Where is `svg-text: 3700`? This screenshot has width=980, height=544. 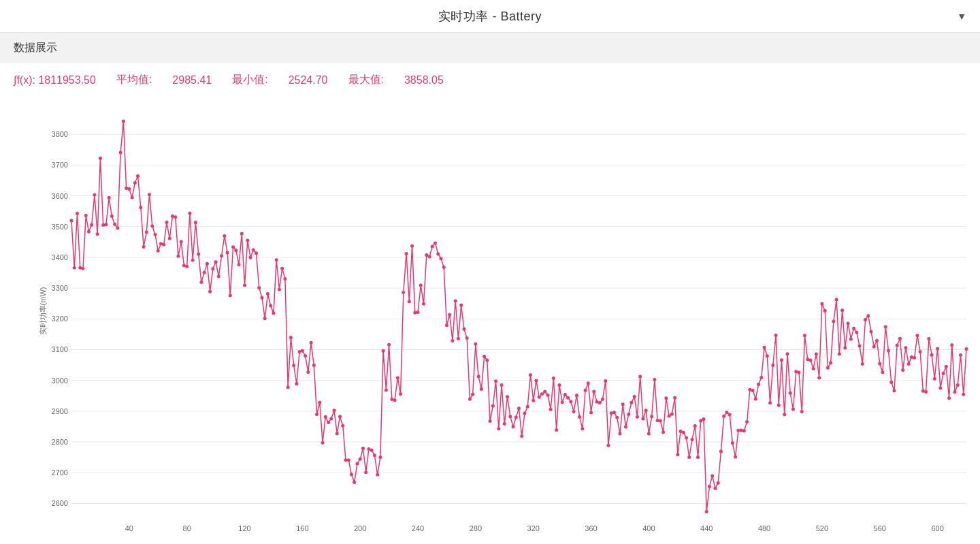 svg-text: 3700 is located at coordinates (60, 165).